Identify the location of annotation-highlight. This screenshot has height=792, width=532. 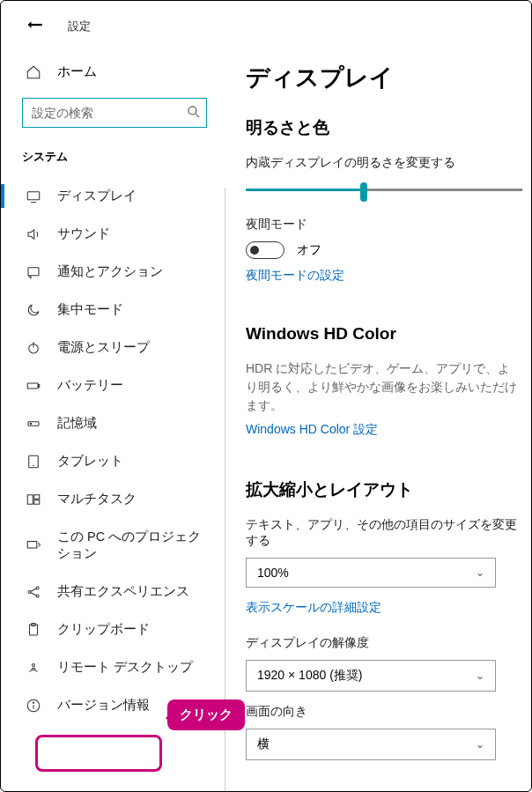
(99, 753).